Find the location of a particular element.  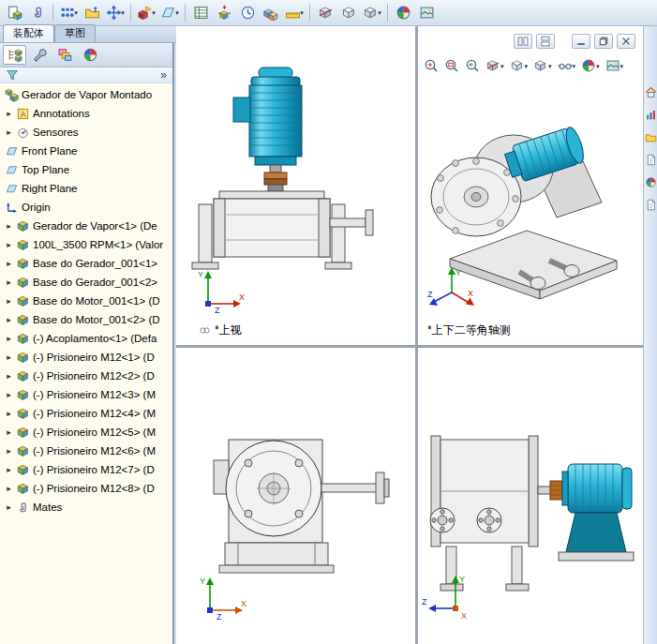

linear-pattern-button: ▾ is located at coordinates (68, 13).